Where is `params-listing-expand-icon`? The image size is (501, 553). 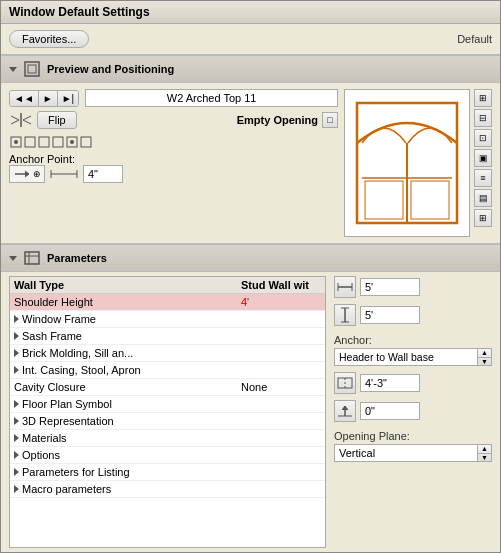
params-listing-expand-icon is located at coordinates (16, 472).